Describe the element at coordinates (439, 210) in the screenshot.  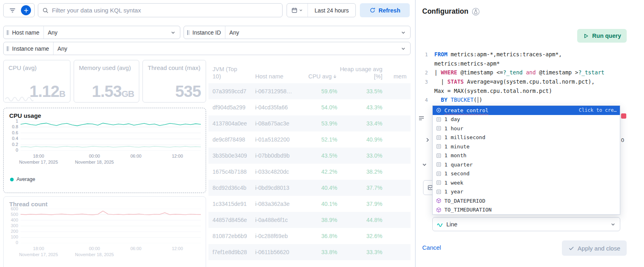
I see `function-icon` at that location.